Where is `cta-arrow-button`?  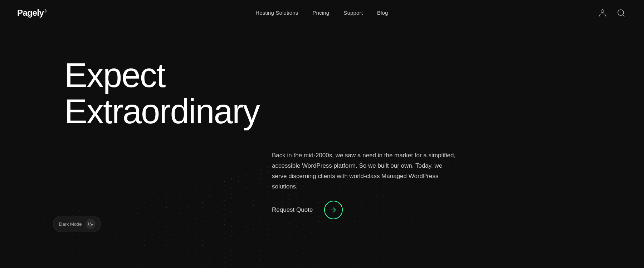 cta-arrow-button is located at coordinates (333, 210).